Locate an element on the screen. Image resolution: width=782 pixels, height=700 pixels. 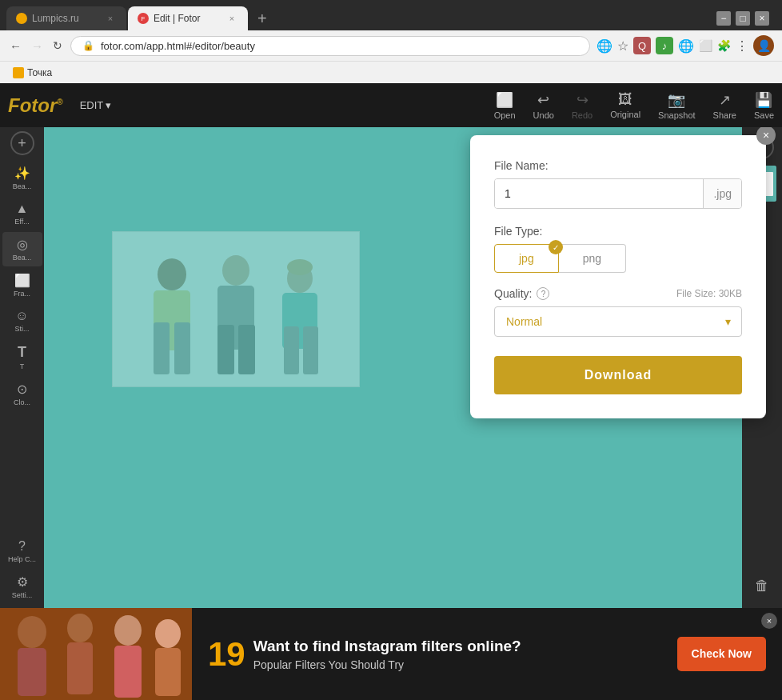
file-size-label: File Size: 30KB is located at coordinates (709, 294).